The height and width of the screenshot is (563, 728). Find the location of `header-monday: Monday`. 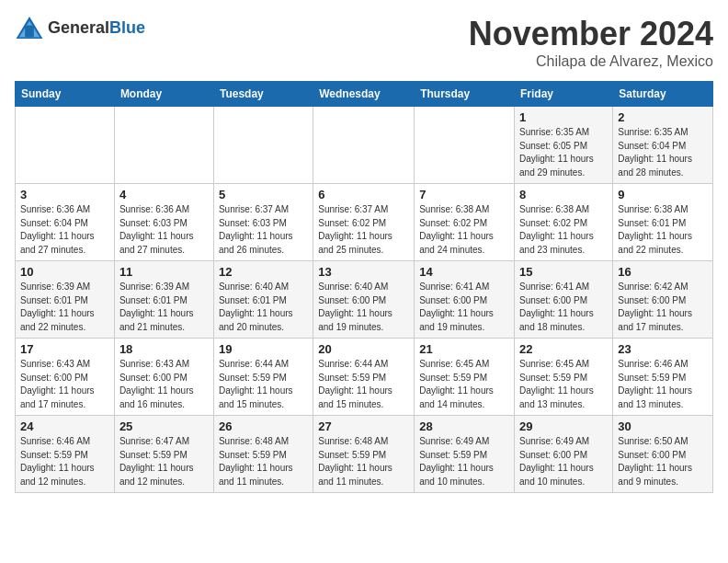

header-monday: Monday is located at coordinates (164, 94).